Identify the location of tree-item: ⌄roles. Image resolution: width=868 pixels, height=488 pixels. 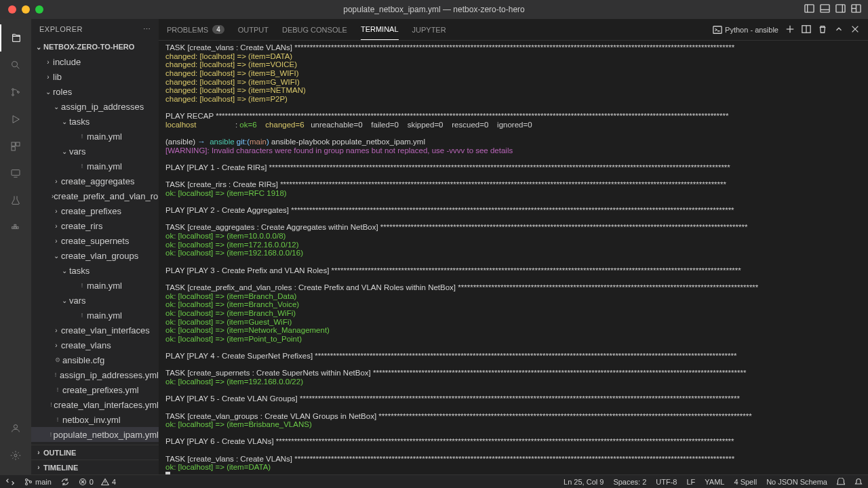
(95, 92).